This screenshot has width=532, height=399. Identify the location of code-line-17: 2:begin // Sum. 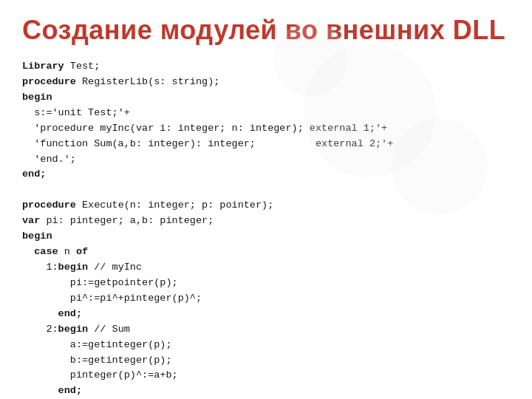
(76, 330).